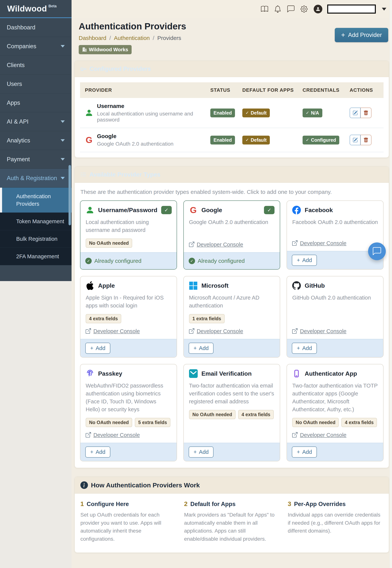 The width and height of the screenshot is (392, 568). What do you see at coordinates (129, 302) in the screenshot?
I see `provider-description: Apple Sign In - Required for iOS apps wi…` at bounding box center [129, 302].